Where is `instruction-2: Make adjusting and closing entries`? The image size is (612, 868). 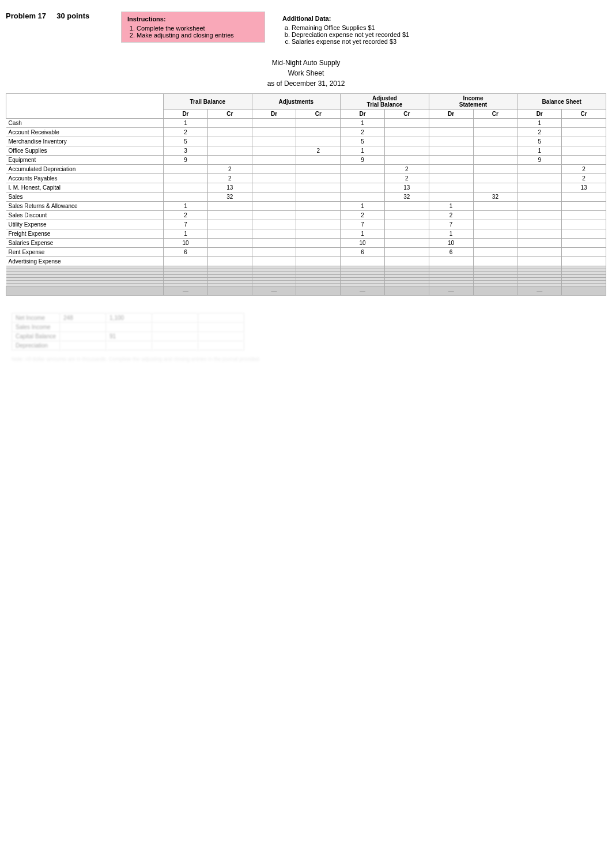
instruction-2: Make adjusting and closing entries is located at coordinates (198, 35).